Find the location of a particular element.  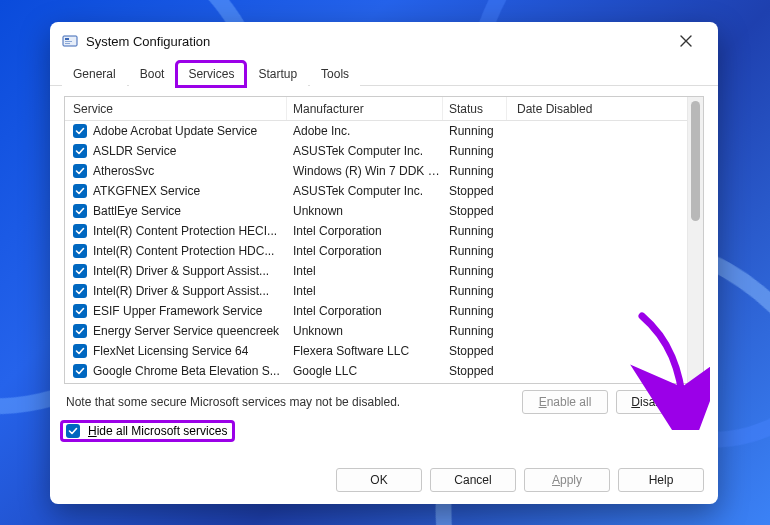

service-row: ASLDR ServiceASUSTek Computer Inc.Runnin… is located at coordinates (376, 151).